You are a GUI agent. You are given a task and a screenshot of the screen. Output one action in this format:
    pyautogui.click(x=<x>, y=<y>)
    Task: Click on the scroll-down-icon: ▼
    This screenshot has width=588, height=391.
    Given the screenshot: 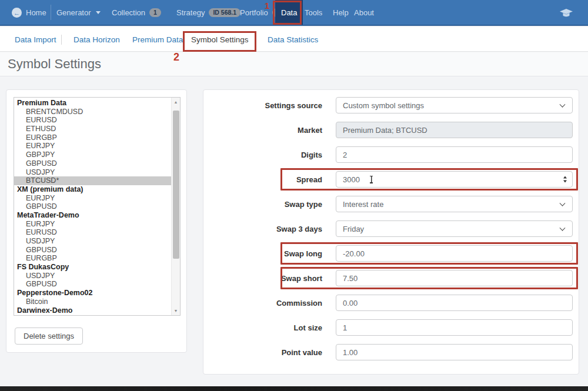 What is the action you would take?
    pyautogui.click(x=176, y=310)
    